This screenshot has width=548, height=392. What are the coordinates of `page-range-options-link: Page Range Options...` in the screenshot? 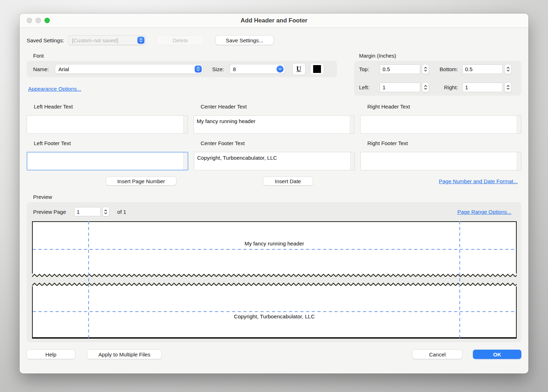 It's located at (484, 212).